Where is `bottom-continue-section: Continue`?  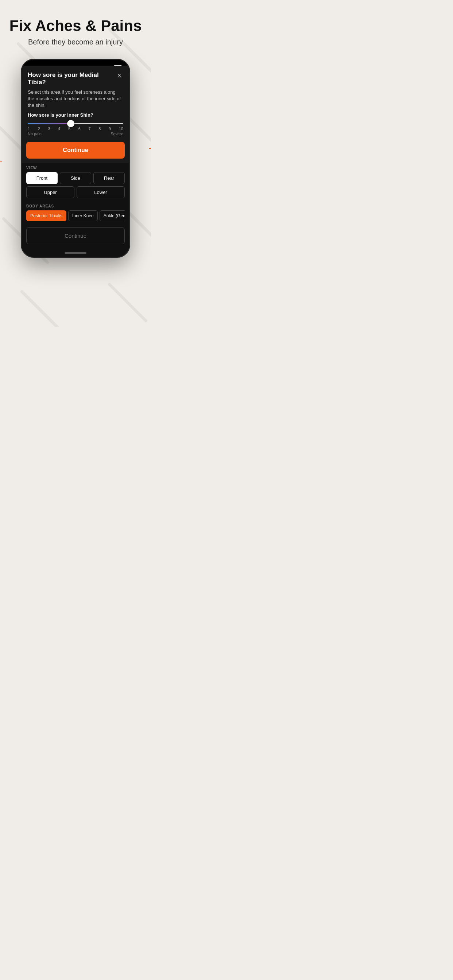
bottom-continue-section: Continue is located at coordinates (75, 237).